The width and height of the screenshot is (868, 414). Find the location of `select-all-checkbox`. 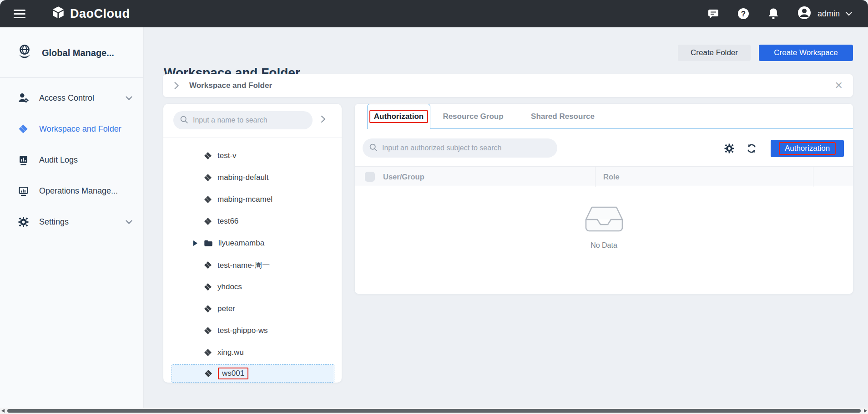

select-all-checkbox is located at coordinates (370, 177).